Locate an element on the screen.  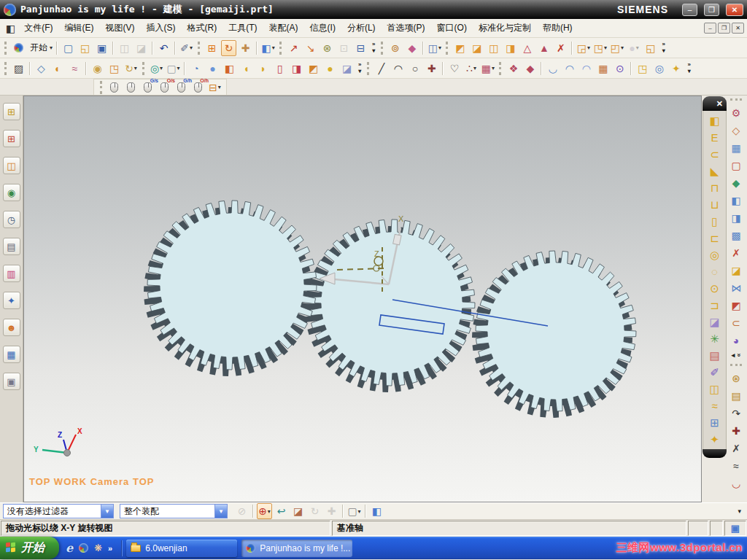
blend-tool: ● is located at coordinates (330, 69).